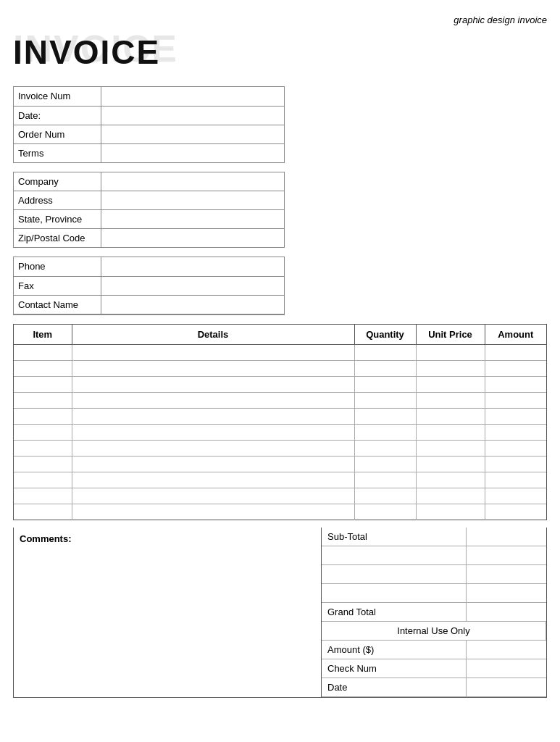 This screenshot has width=560, height=742. Describe the element at coordinates (213, 335) in the screenshot. I see `col-header-details: Details` at that location.